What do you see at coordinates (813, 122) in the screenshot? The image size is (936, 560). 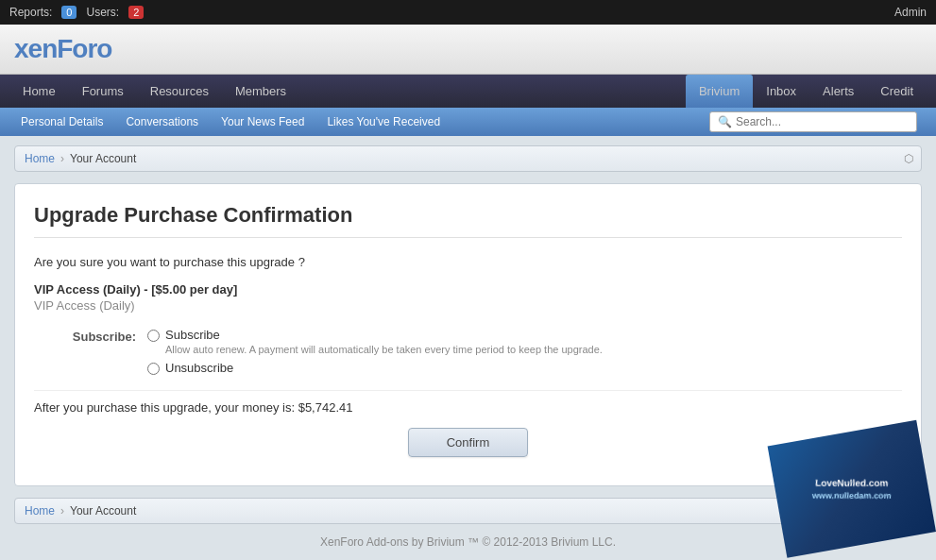 I see `search-box: 🔍` at bounding box center [813, 122].